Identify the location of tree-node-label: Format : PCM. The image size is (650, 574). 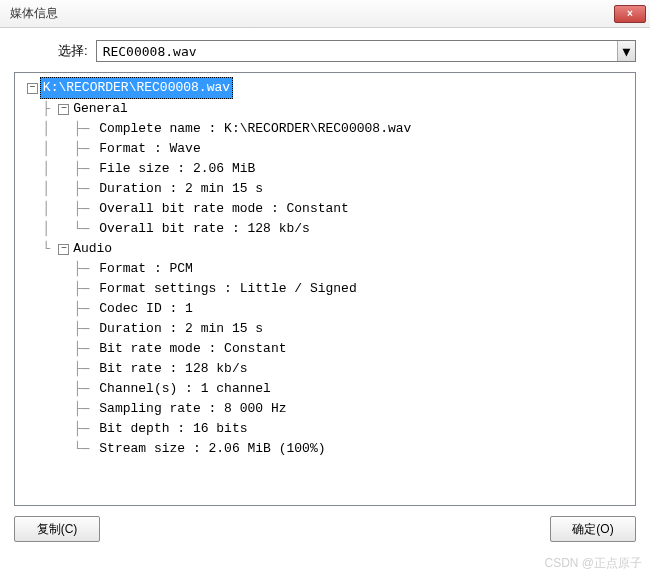
(146, 269).